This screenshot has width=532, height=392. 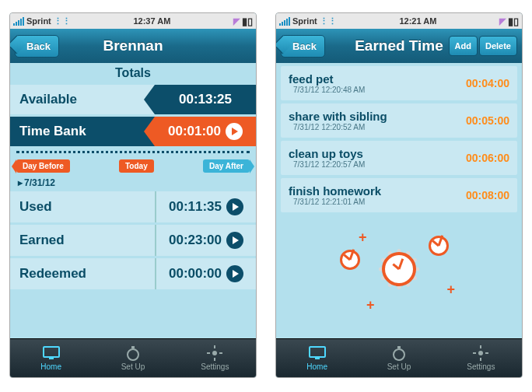 What do you see at coordinates (488, 158) in the screenshot?
I see `item-duration: 00:06:00` at bounding box center [488, 158].